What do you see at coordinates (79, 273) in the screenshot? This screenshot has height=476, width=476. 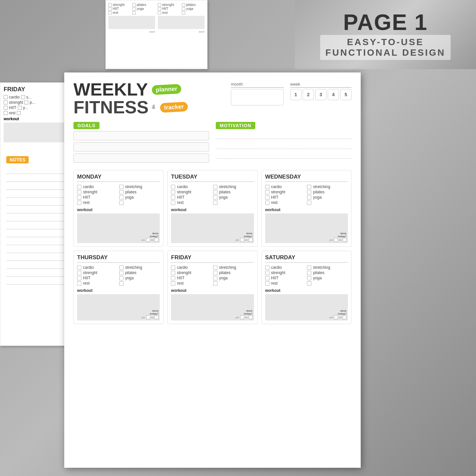 I see `thu-cb-strenght` at bounding box center [79, 273].